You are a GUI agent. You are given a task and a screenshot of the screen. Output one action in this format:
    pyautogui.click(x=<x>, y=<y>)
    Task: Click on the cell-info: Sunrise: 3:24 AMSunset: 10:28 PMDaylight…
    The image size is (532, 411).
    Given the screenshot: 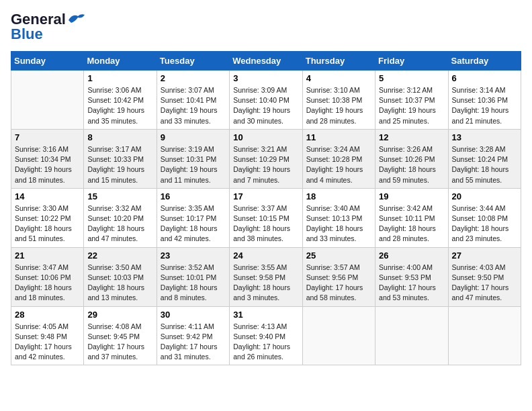 What is the action you would take?
    pyautogui.click(x=339, y=165)
    